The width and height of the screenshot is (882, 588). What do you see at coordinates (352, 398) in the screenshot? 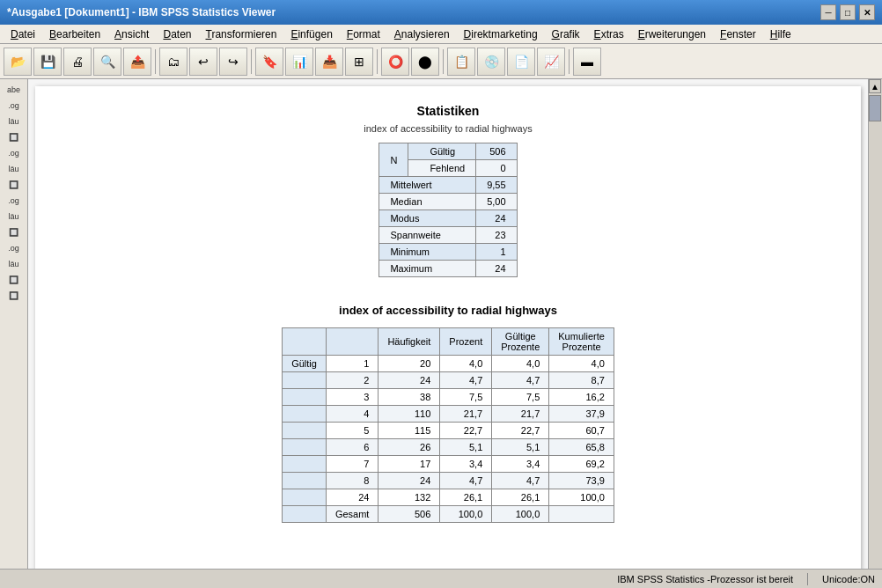
I see `freq-val: 3` at bounding box center [352, 398].